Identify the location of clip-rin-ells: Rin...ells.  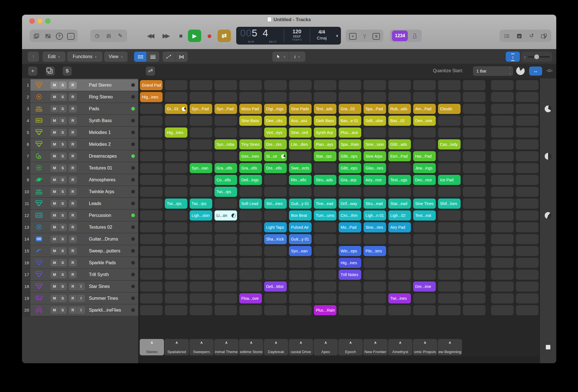
(300, 180).